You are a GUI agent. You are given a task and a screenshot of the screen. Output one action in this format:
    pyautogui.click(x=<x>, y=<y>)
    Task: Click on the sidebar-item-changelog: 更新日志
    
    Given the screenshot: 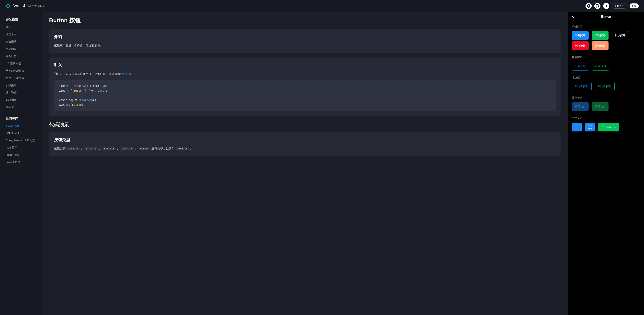 What is the action you would take?
    pyautogui.click(x=21, y=56)
    